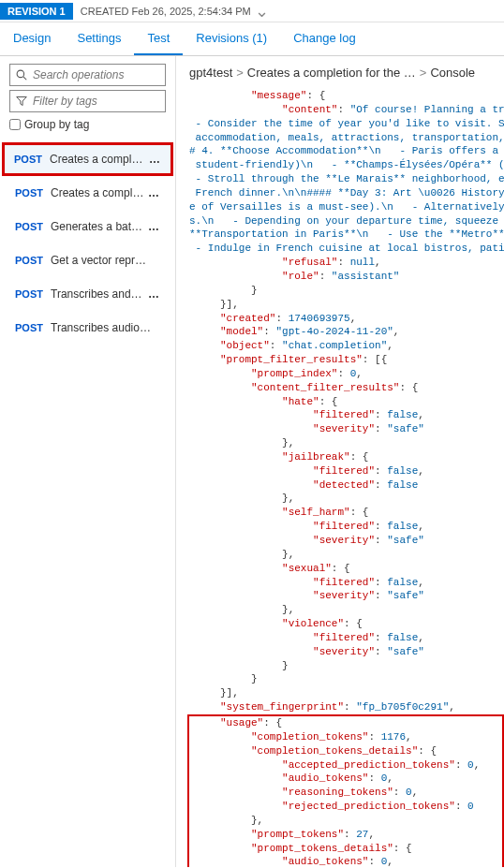 This screenshot has width=504, height=868. What do you see at coordinates (452, 73) in the screenshot?
I see `breadcrumb-item: Console` at bounding box center [452, 73].